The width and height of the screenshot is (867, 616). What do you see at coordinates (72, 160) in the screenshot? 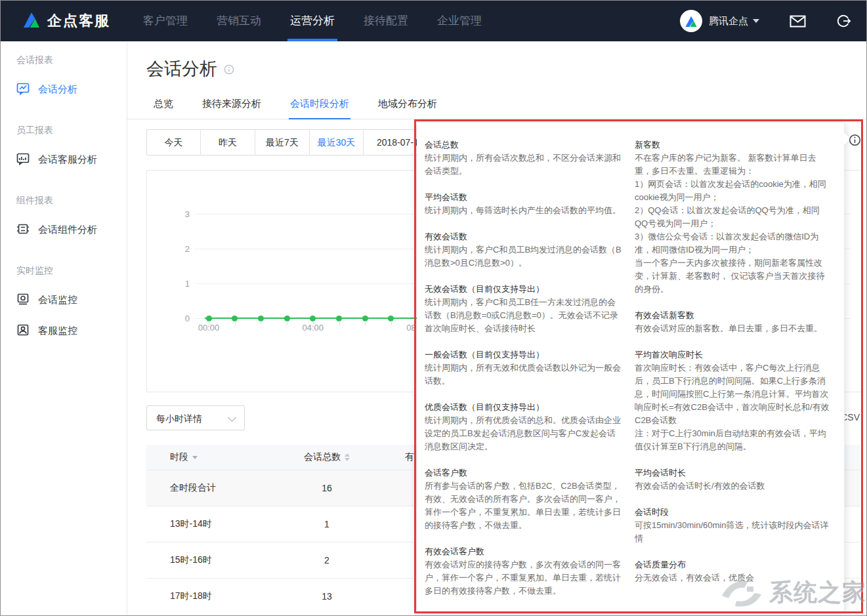
I see `sidebar-item-agent-session-analysis: 会话客服分析` at bounding box center [72, 160].